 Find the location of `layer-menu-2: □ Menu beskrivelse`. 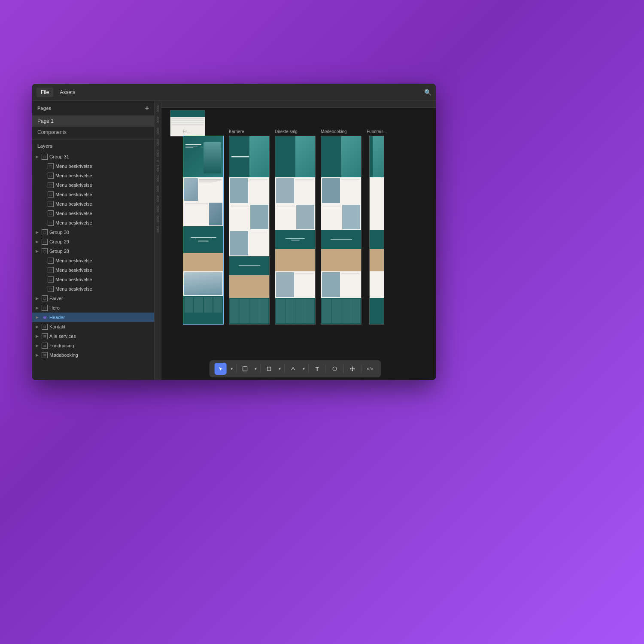

layer-menu-2: □ Menu beskrivelse is located at coordinates (93, 176).